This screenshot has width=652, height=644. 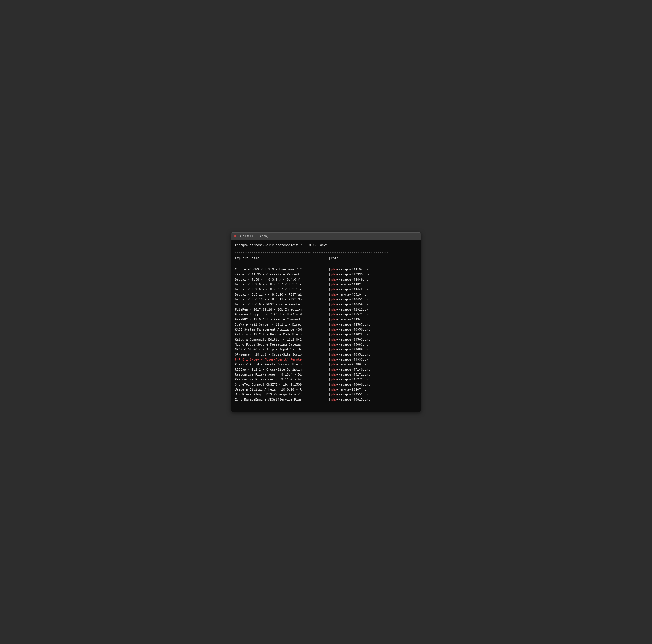 What do you see at coordinates (281, 270) in the screenshot?
I see `row-title: Concrete5 CMS < 8.3.0 - Username / C` at bounding box center [281, 270].